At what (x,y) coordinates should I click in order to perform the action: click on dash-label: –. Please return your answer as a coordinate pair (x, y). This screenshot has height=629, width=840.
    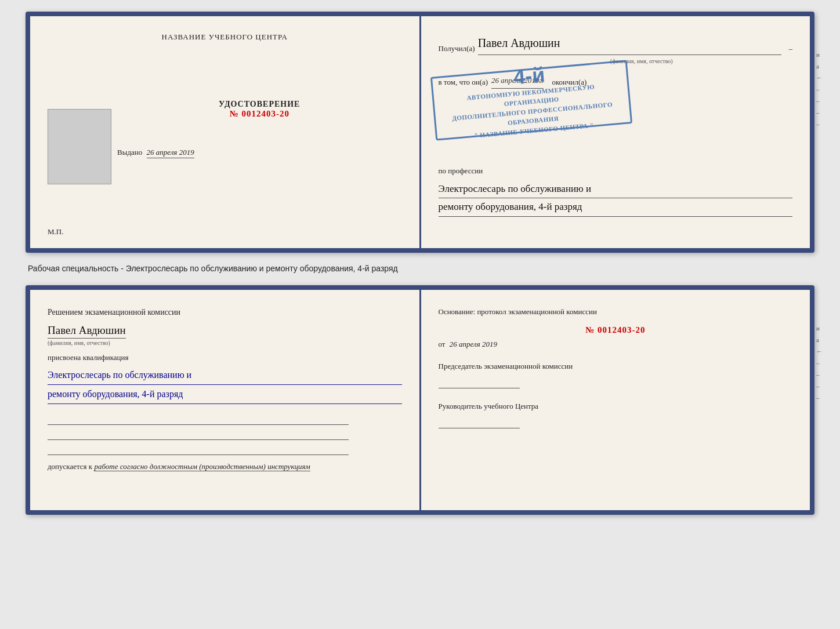
    Looking at the image, I should click on (791, 49).